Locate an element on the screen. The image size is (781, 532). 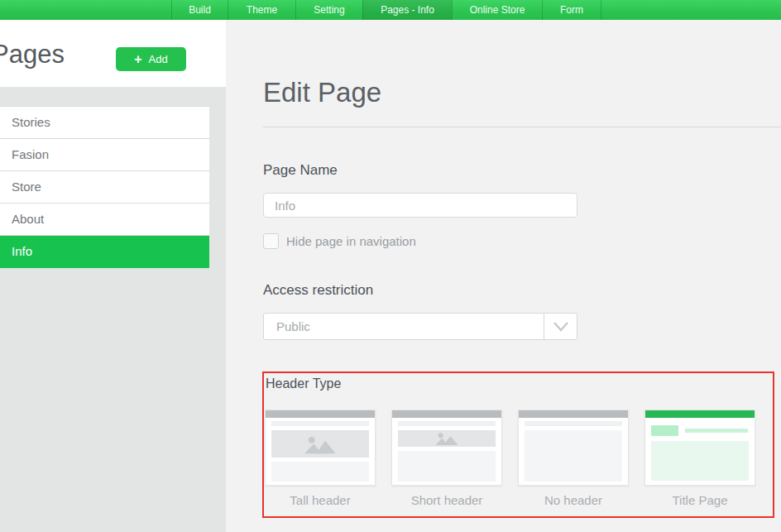
access-restriction-value: Public is located at coordinates (293, 326).